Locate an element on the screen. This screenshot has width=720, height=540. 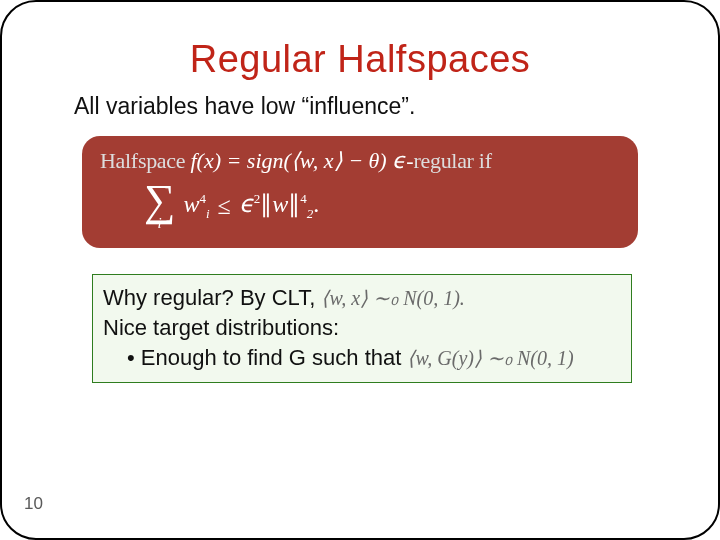
lhs-base: w is located at coordinates (191, 204).